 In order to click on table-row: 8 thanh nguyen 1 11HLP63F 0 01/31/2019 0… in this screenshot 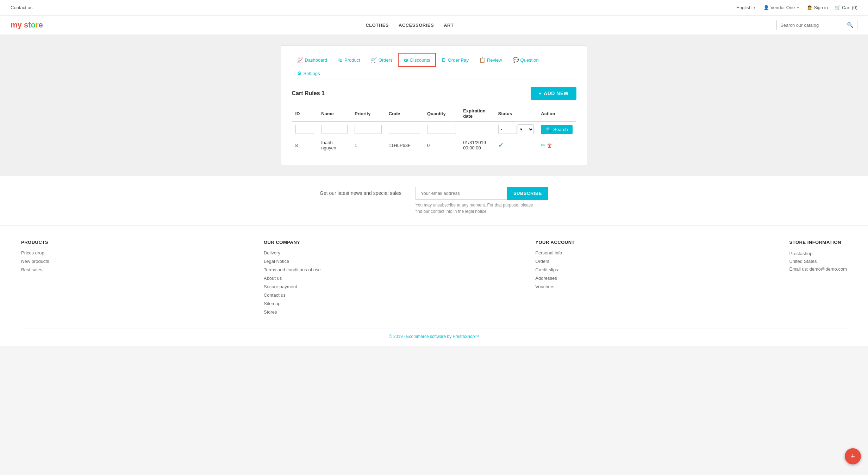, I will do `click(434, 145)`.